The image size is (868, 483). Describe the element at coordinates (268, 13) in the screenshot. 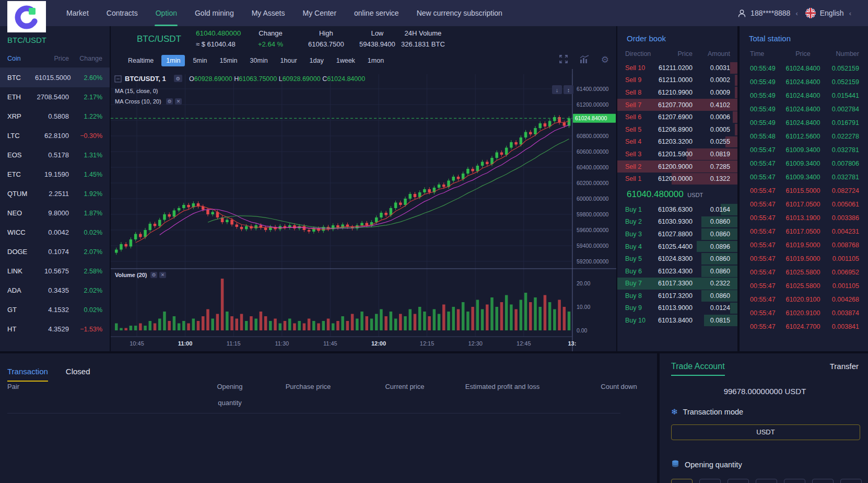

I see `nav-item-my-assets: My Assets` at that location.